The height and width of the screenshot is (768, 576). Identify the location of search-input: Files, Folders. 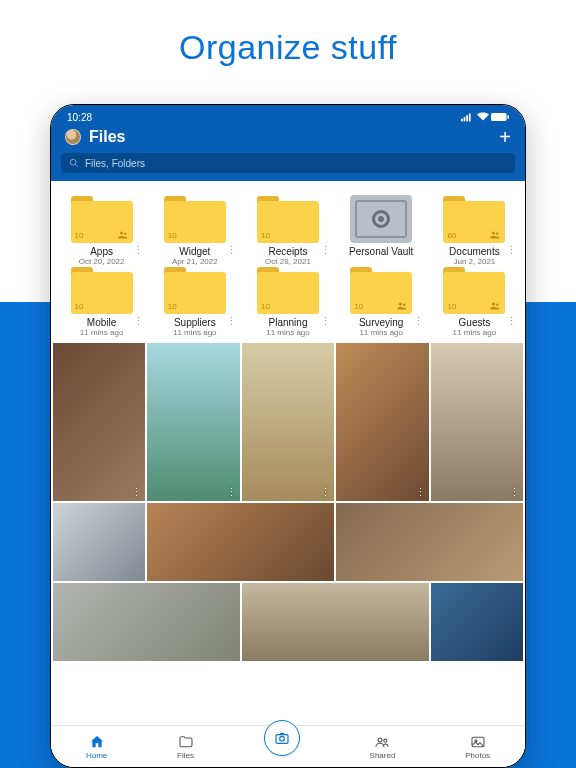
(288, 163).